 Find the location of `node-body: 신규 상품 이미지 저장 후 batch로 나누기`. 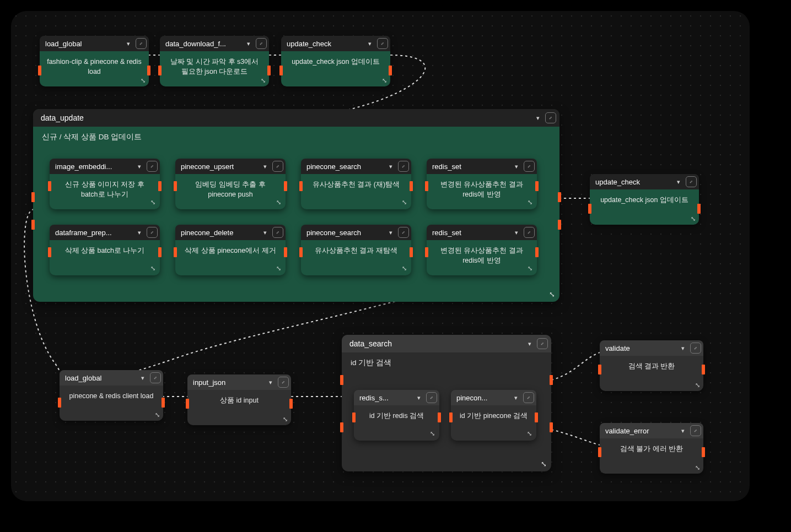

node-body: 신규 상품 이미지 저장 후 batch로 나누기 is located at coordinates (105, 192).